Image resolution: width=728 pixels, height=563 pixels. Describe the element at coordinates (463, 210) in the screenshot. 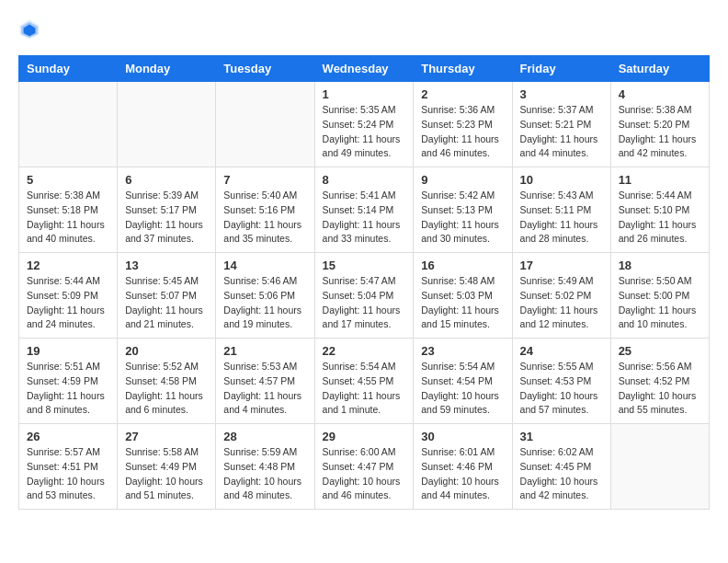

I see `calendar-cell: 9Sunrise: 5:42 AMSunset: 5:13 PMDaylight…` at that location.